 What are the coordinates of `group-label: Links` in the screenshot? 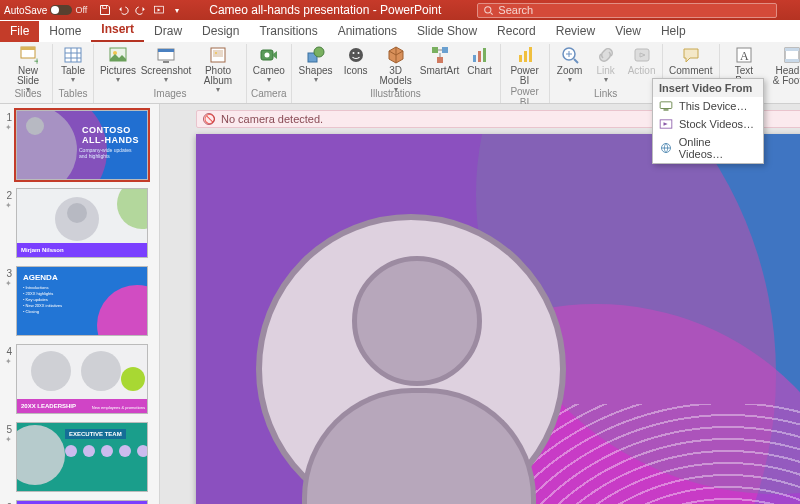 It's located at (606, 94).